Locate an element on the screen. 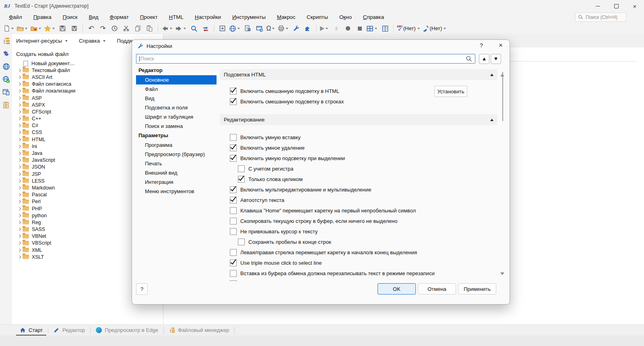  install-button: Установить is located at coordinates (451, 91).